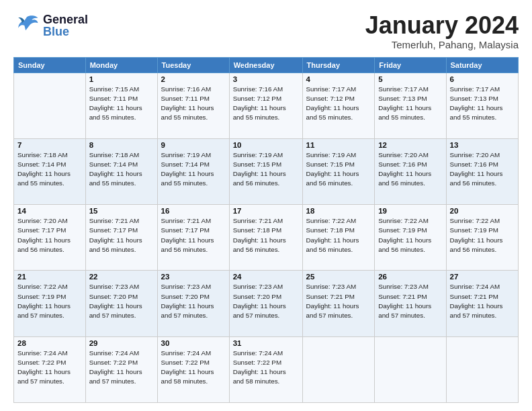  What do you see at coordinates (482, 145) in the screenshot?
I see `day-number: 13` at bounding box center [482, 145].